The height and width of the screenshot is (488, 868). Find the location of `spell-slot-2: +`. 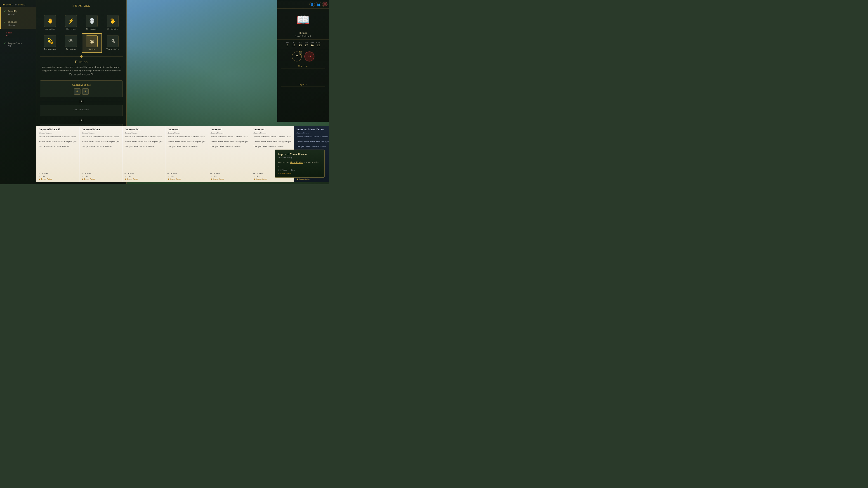

spell-slot-2: + is located at coordinates (86, 92).